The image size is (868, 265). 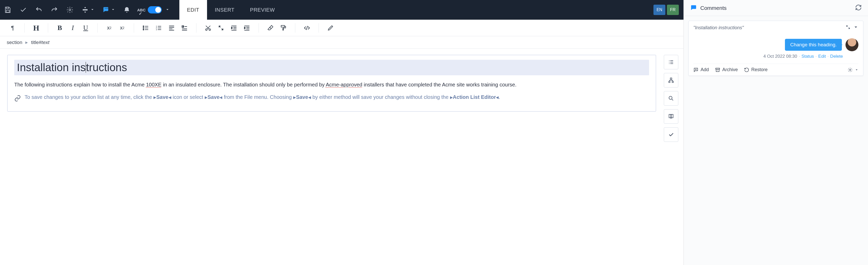 What do you see at coordinates (808, 56) in the screenshot?
I see `status-link: Status` at bounding box center [808, 56].